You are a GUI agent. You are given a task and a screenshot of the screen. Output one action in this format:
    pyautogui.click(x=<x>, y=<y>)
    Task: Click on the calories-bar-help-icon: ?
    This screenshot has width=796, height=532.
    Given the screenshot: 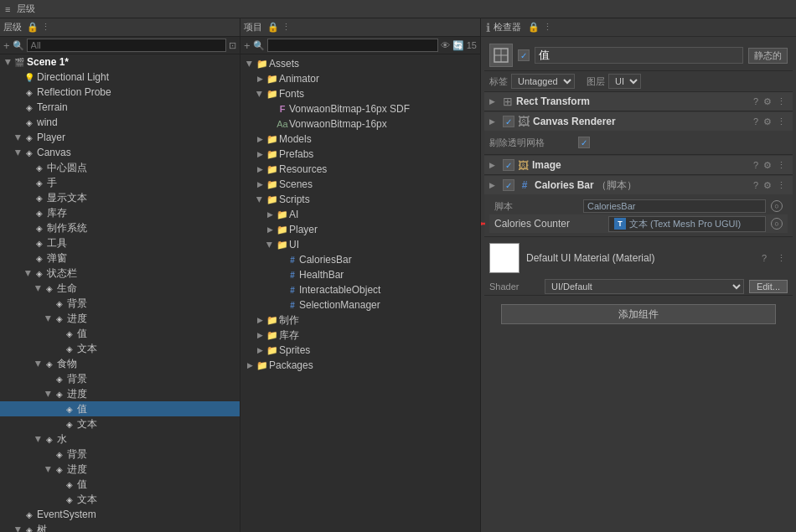 What is the action you would take?
    pyautogui.click(x=756, y=186)
    